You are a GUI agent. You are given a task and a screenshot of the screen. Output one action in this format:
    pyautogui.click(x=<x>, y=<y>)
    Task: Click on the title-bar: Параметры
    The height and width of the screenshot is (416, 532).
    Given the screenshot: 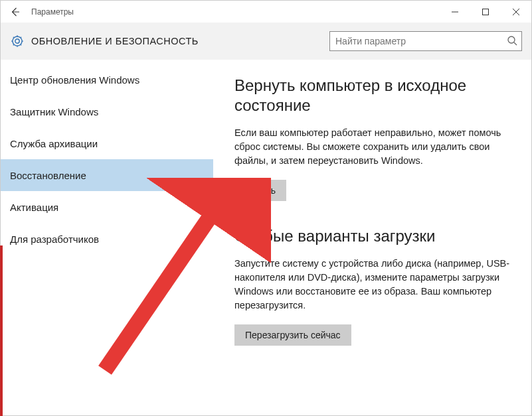 What is the action you would take?
    pyautogui.click(x=266, y=12)
    